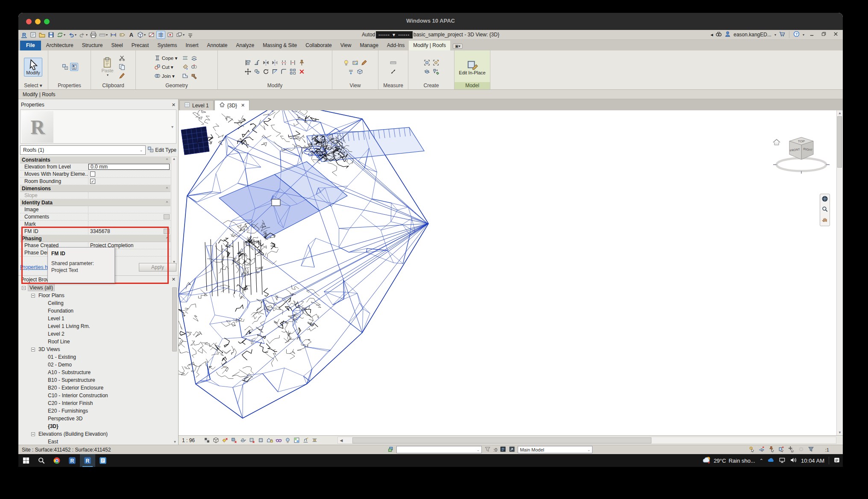  Describe the element at coordinates (158, 267) in the screenshot. I see `apply-button: Apply` at that location.